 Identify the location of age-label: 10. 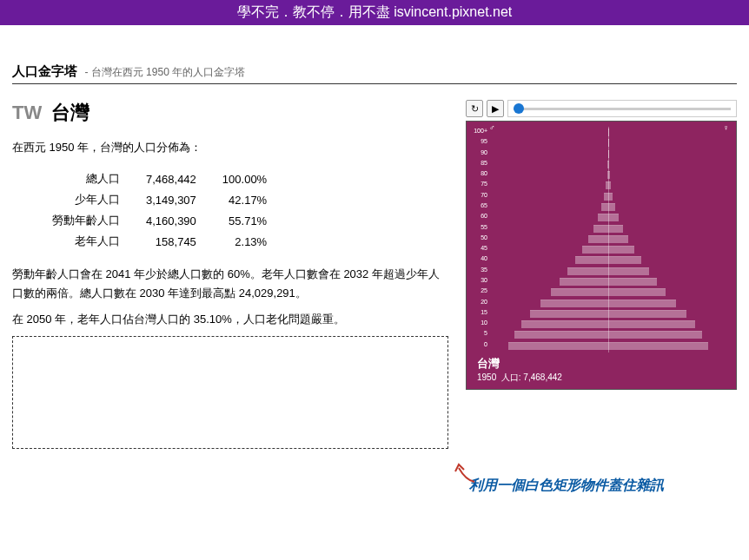
(481, 323).